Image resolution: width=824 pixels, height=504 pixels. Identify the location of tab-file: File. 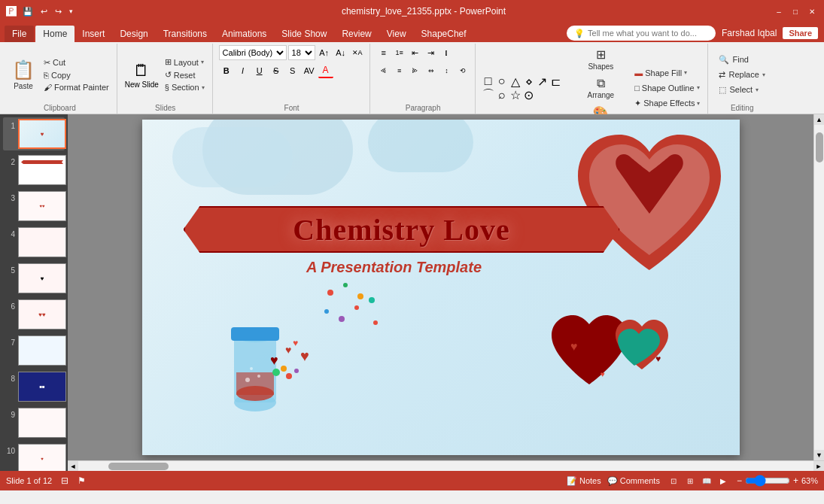
(20, 34).